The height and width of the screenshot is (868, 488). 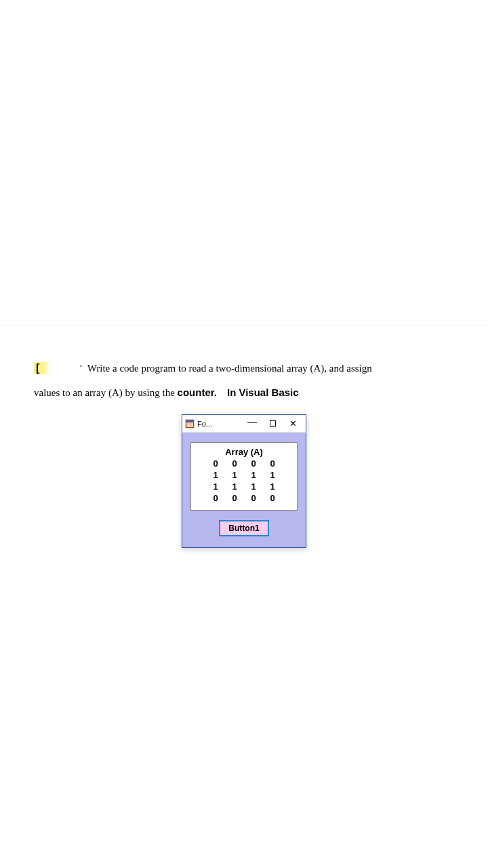 I want to click on question-line-2: values to an array (A) by using the coun…, so click(x=244, y=393).